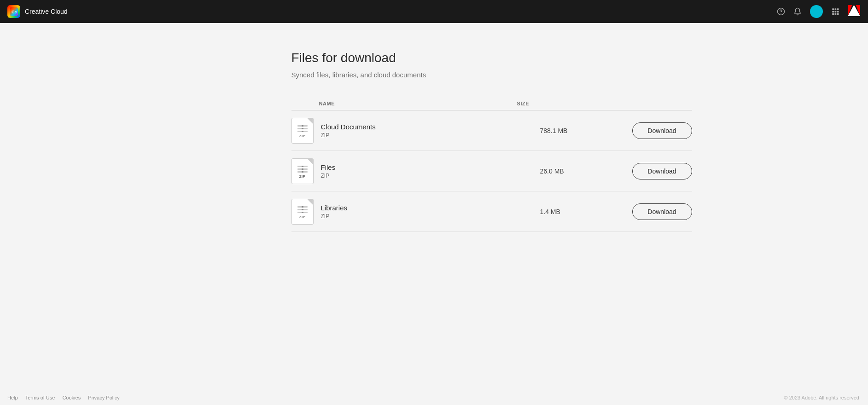 This screenshot has width=868, height=405. What do you see at coordinates (71, 398) in the screenshot?
I see `footer-cookies-link: Cookies` at bounding box center [71, 398].